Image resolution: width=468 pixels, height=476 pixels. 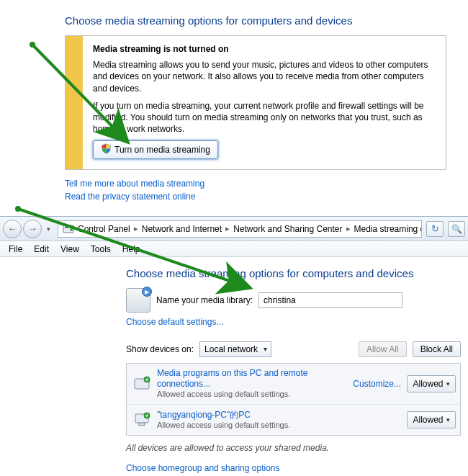 I want to click on menu-bar: File Edit View Tools Help, so click(x=234, y=249).